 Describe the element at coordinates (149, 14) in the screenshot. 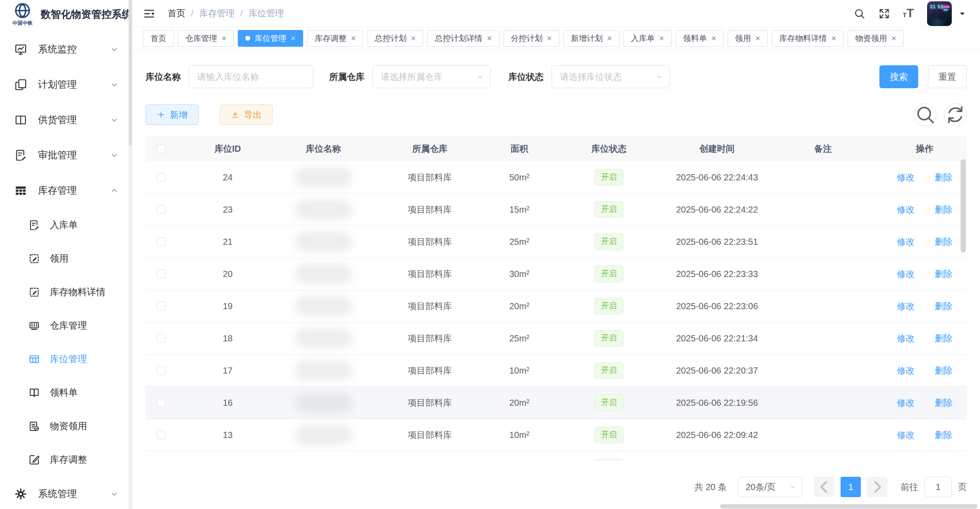

I see `sidebar-collapse-icon` at that location.